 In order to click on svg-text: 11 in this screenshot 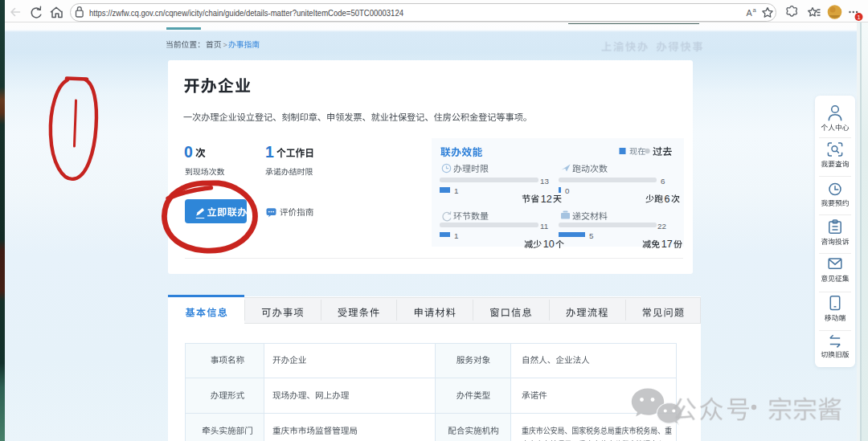, I will do `click(544, 227)`.